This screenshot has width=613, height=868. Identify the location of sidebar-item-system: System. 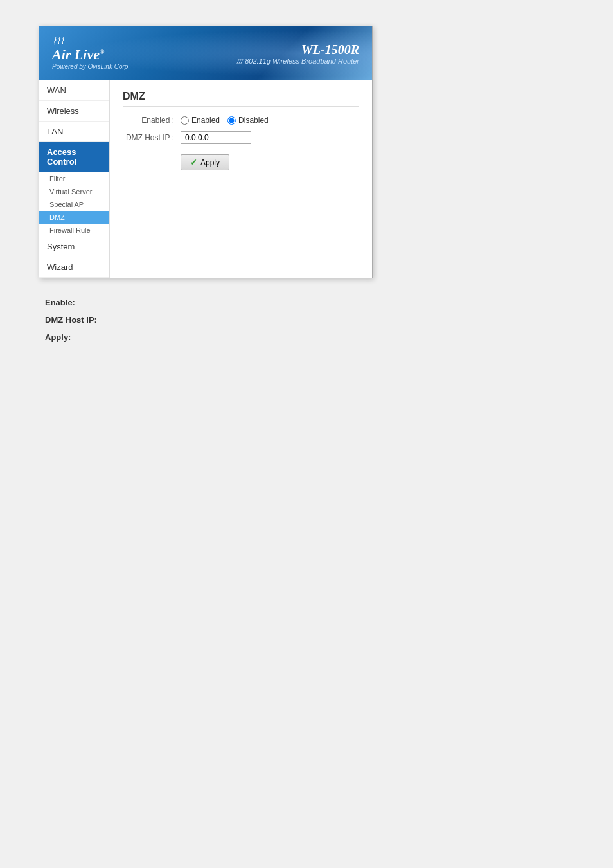
(75, 247).